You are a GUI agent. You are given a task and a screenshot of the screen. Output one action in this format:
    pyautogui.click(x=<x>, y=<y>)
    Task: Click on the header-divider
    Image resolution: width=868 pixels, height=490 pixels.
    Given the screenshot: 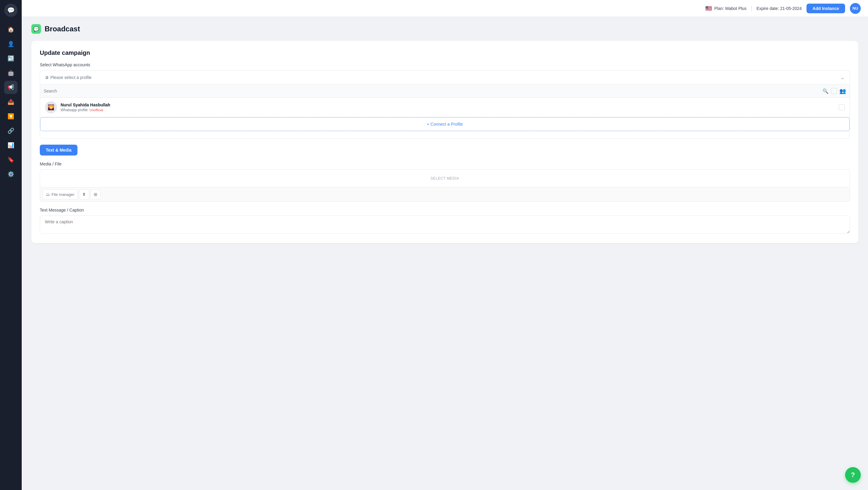 What is the action you would take?
    pyautogui.click(x=751, y=8)
    